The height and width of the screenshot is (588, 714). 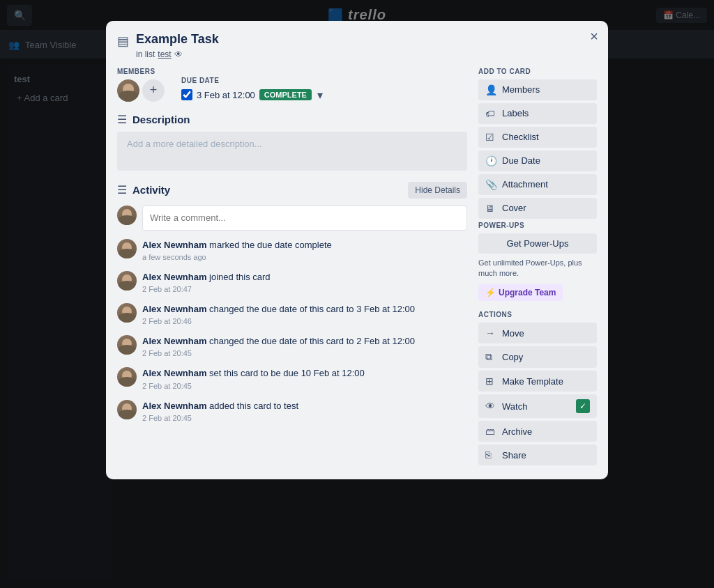 I want to click on cover-btn-label: Cover, so click(x=515, y=208).